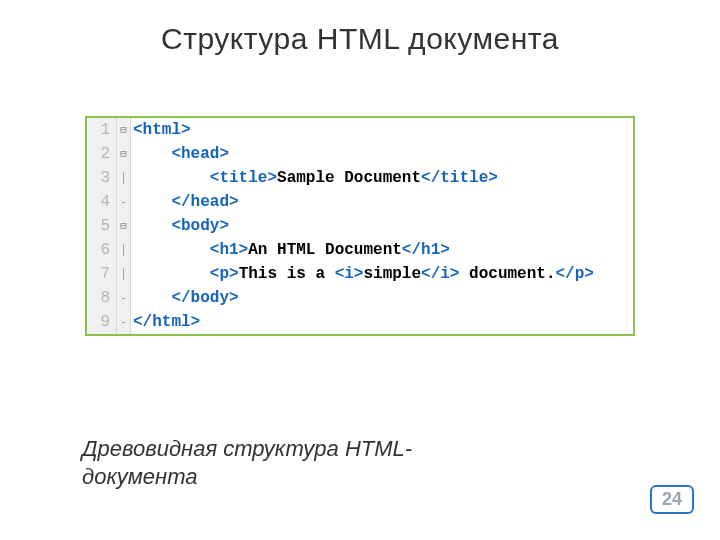 The height and width of the screenshot is (540, 720). What do you see at coordinates (382, 250) in the screenshot?
I see `code-content: <h1>An HTML Document</h1>` at bounding box center [382, 250].